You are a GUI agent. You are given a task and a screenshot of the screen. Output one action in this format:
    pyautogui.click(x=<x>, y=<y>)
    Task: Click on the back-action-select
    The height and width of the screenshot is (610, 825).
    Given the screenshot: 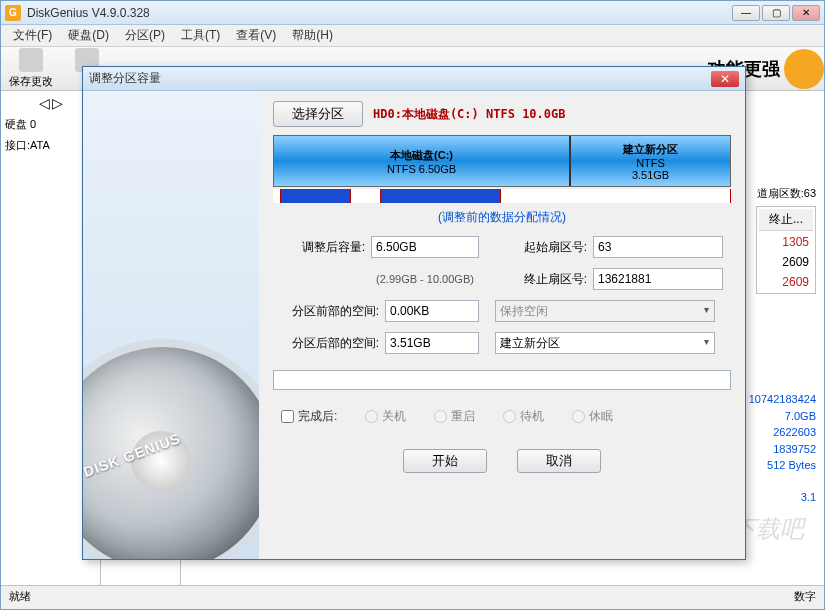 What is the action you would take?
    pyautogui.click(x=605, y=343)
    